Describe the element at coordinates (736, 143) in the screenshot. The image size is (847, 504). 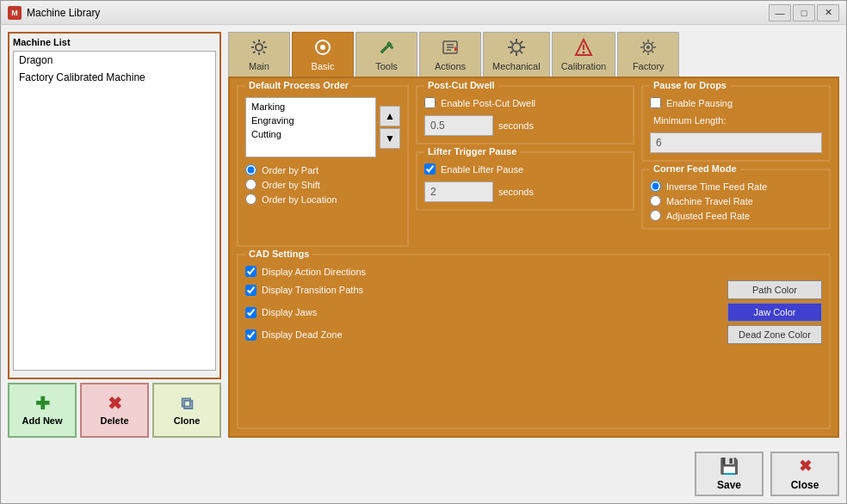
I see `min-length-row` at that location.